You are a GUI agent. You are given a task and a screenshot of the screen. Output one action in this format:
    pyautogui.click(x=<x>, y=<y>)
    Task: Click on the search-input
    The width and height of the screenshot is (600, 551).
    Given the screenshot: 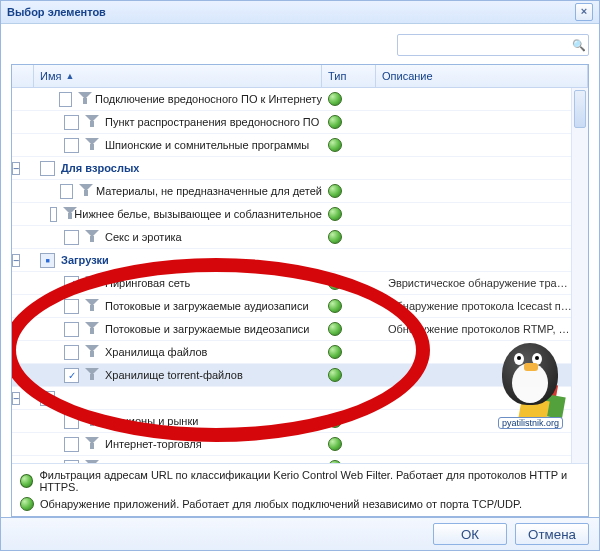 What is the action you would take?
    pyautogui.click(x=484, y=45)
    